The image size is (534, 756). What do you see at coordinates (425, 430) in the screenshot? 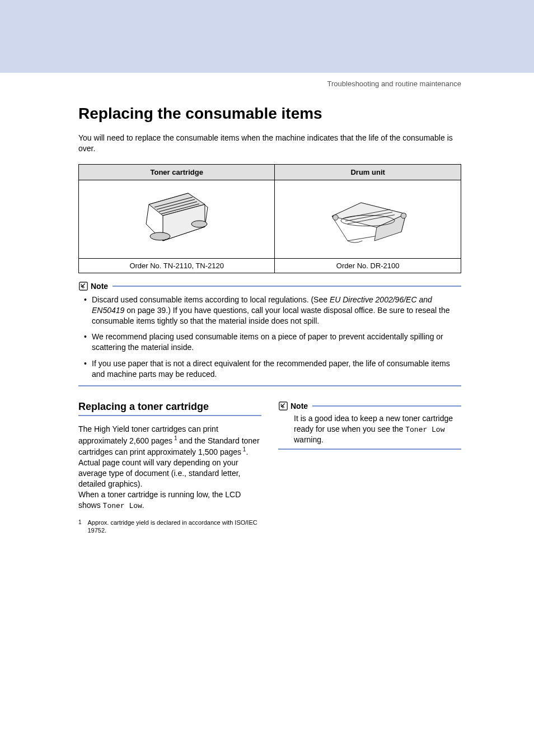
I see `lcd-message-toner-low-2: Toner Low` at bounding box center [425, 430].